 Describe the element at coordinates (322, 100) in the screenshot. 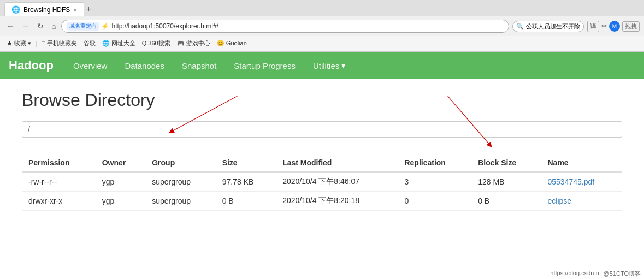

I see `page-title: Browse Directory` at that location.